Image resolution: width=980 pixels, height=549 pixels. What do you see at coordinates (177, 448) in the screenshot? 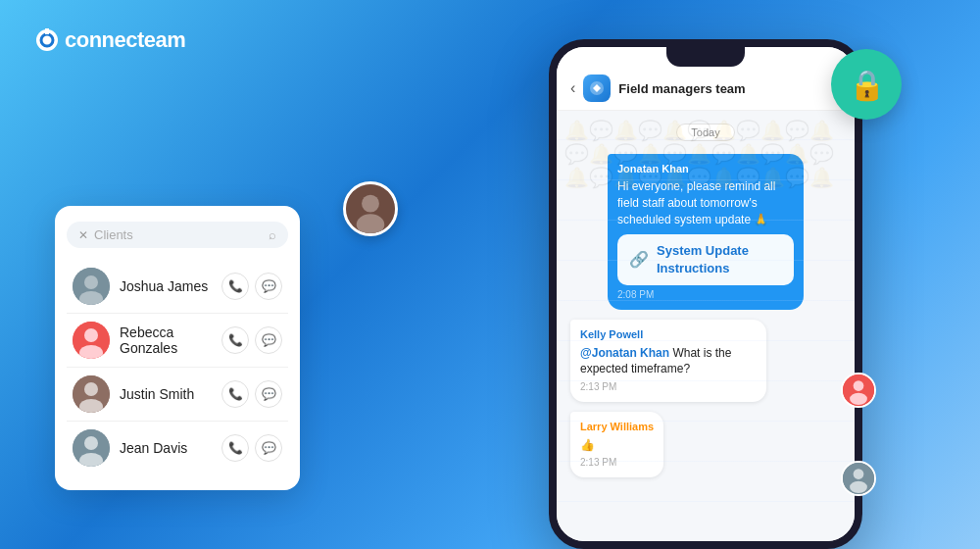
I see `contact-row: Jean Davis 📞 💬` at bounding box center [177, 448].